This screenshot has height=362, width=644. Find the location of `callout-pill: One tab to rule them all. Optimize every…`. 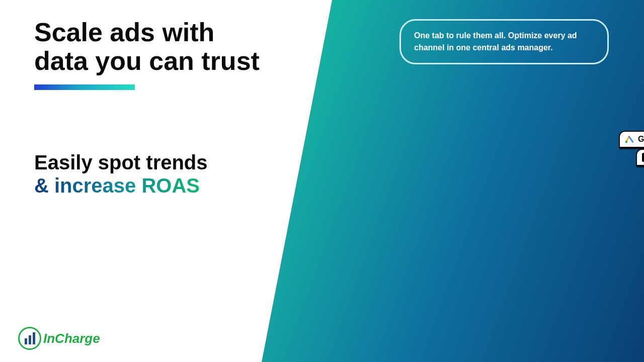

callout-pill: One tab to rule them all. Optimize every… is located at coordinates (504, 42).